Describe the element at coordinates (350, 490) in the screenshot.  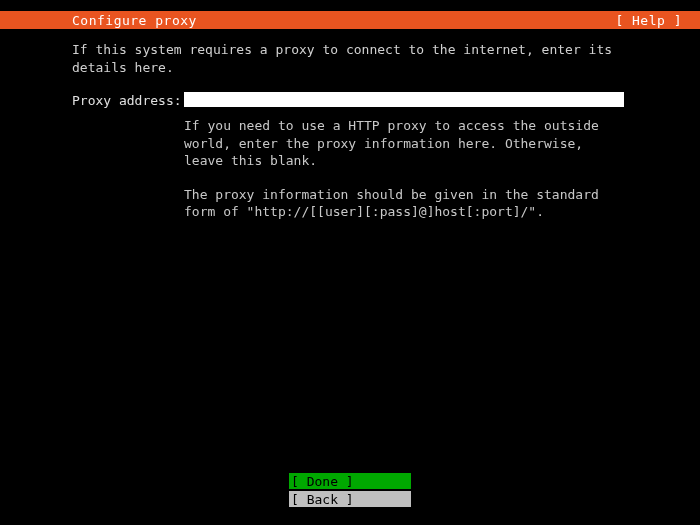
I see `footer-buttons: [ Done ] [ Back ]` at that location.